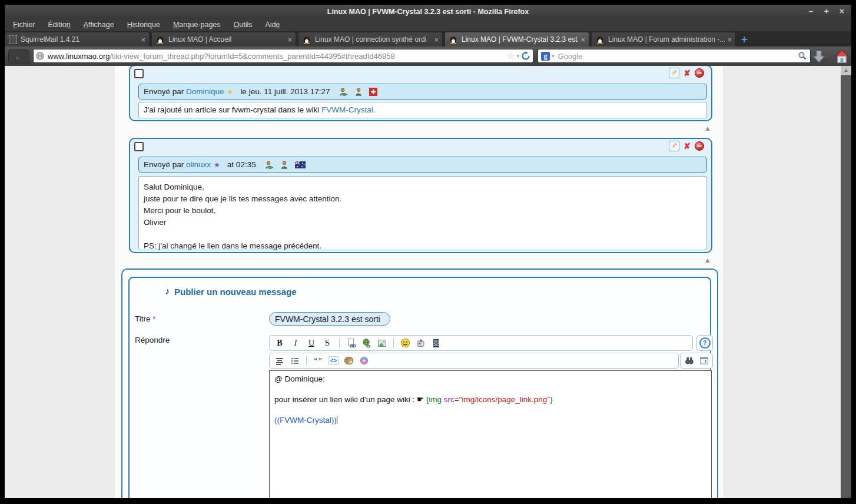 The image size is (856, 504). What do you see at coordinates (373, 92) in the screenshot?
I see `swiss-flag-icon` at bounding box center [373, 92].